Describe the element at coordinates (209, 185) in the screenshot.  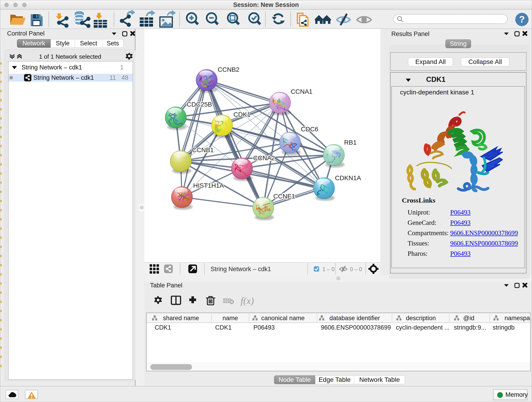
I see `svg-text: HIST1H1A` at that location.